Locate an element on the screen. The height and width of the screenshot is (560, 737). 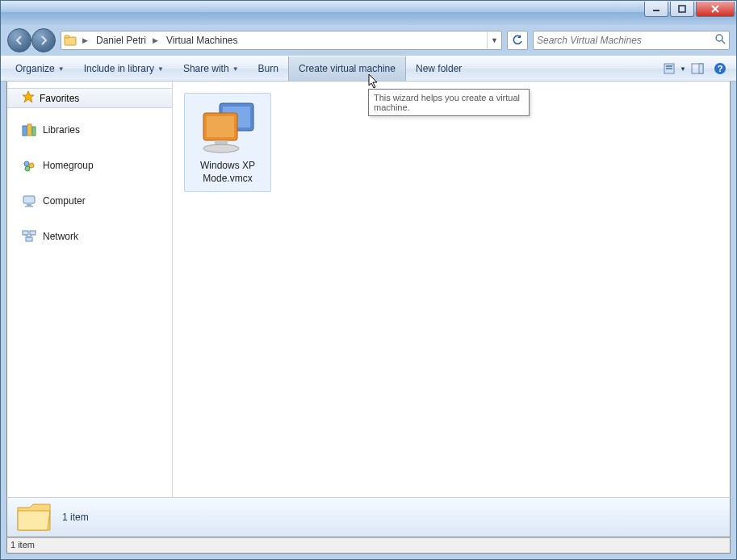
nav-buttons is located at coordinates (31, 40).